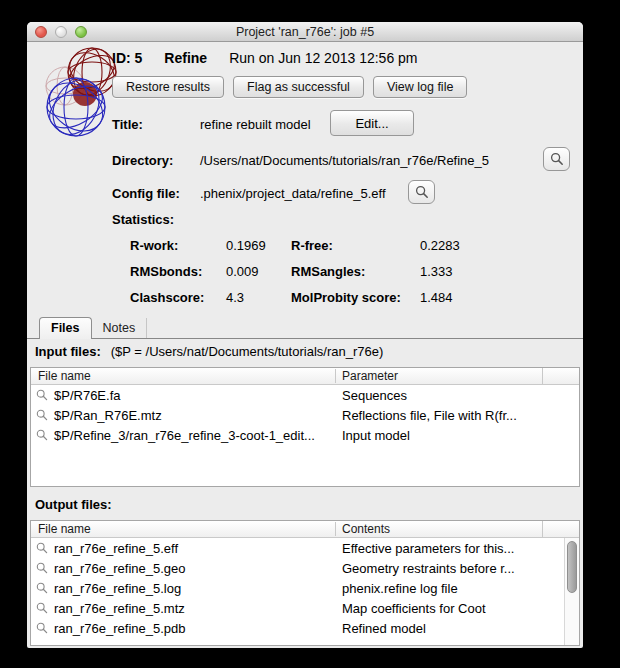  What do you see at coordinates (290, 87) in the screenshot?
I see `job-action-buttons: Restore results Flag as successful View …` at bounding box center [290, 87].